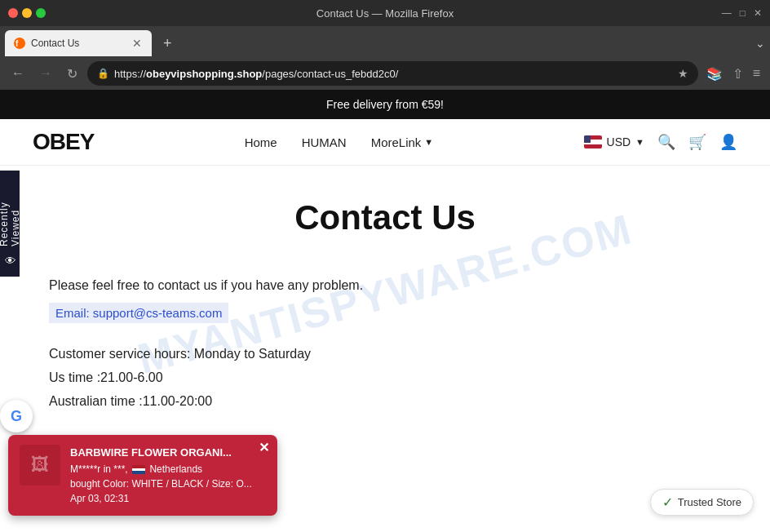  What do you see at coordinates (20, 43) in the screenshot?
I see `tab-favicon: f` at bounding box center [20, 43].